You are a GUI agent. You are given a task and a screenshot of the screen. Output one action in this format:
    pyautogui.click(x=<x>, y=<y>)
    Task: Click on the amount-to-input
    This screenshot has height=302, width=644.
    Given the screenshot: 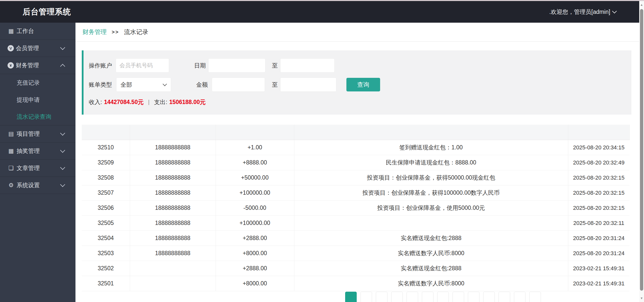 What is the action you would take?
    pyautogui.click(x=308, y=85)
    